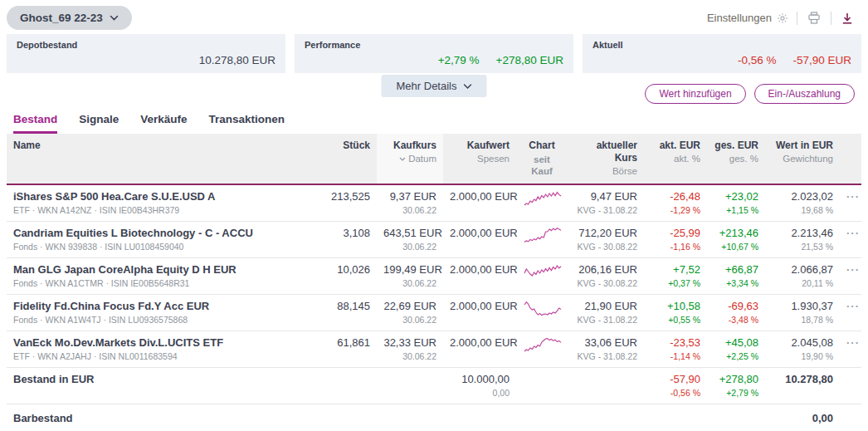  What do you see at coordinates (802, 349) in the screenshot?
I see `wert-cell: 2.045,0819,90 %` at bounding box center [802, 349].